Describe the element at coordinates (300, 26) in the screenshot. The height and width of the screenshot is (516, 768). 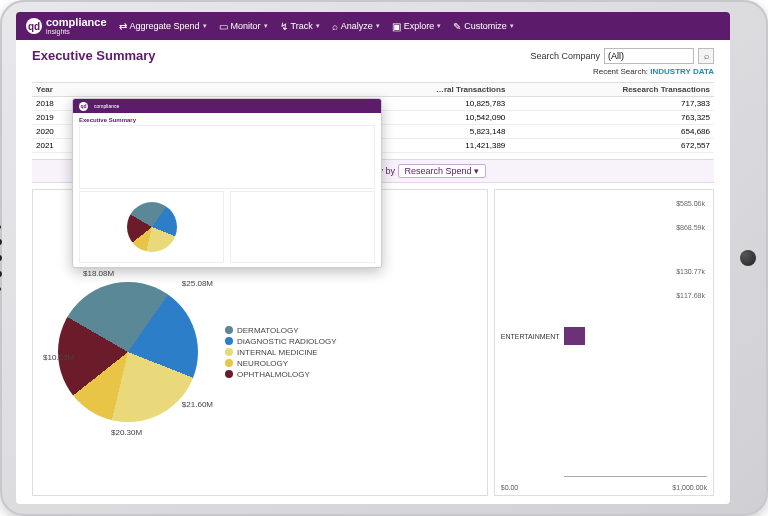
I see `nav-track: ↯ Track ▾` at that location.